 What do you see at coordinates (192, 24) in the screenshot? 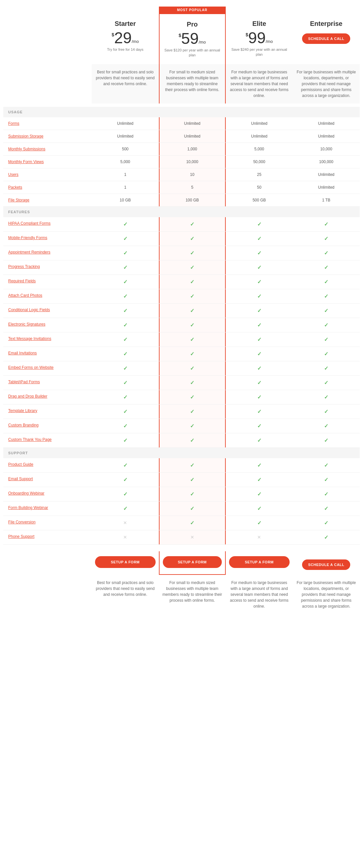
I see `pro-name: Pro` at bounding box center [192, 24].